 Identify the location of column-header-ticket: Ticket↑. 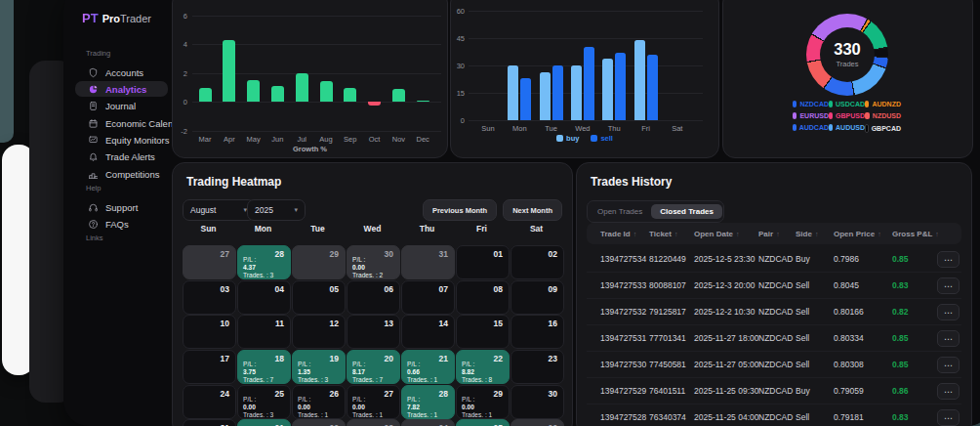
(664, 234).